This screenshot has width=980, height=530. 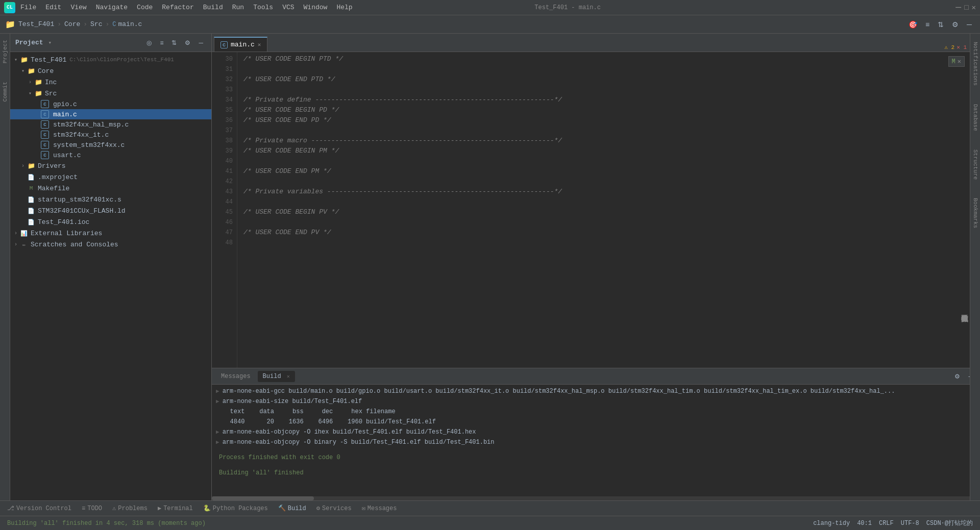 I want to click on toolbar-sort: ⇅, so click(x=941, y=24).